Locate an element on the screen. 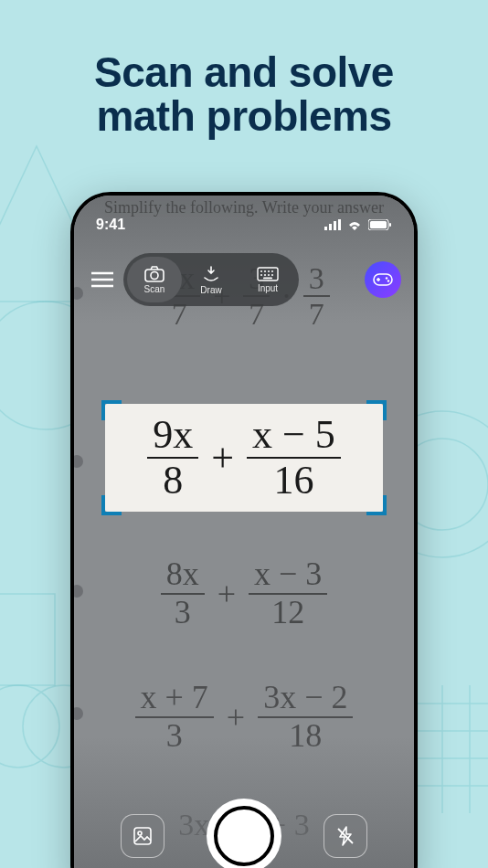 The height and width of the screenshot is (868, 488). math-expression: x + 73 + 3x − 218 is located at coordinates (244, 716).